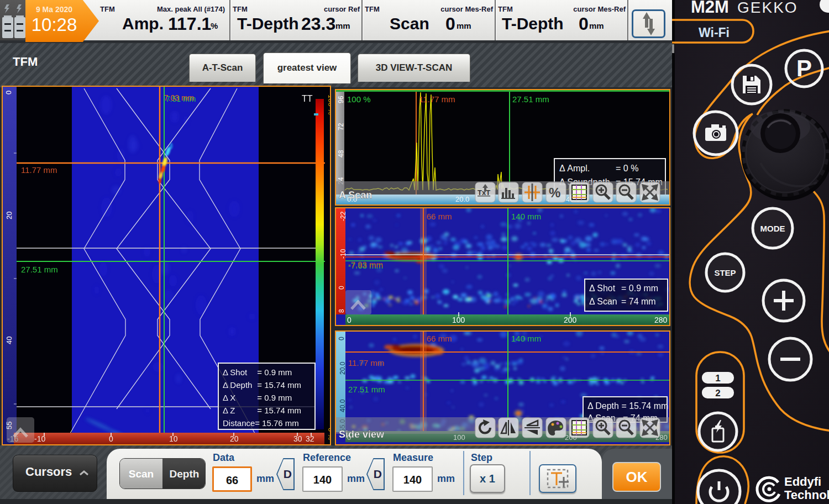  I want to click on svg-text: STEP, so click(725, 273).